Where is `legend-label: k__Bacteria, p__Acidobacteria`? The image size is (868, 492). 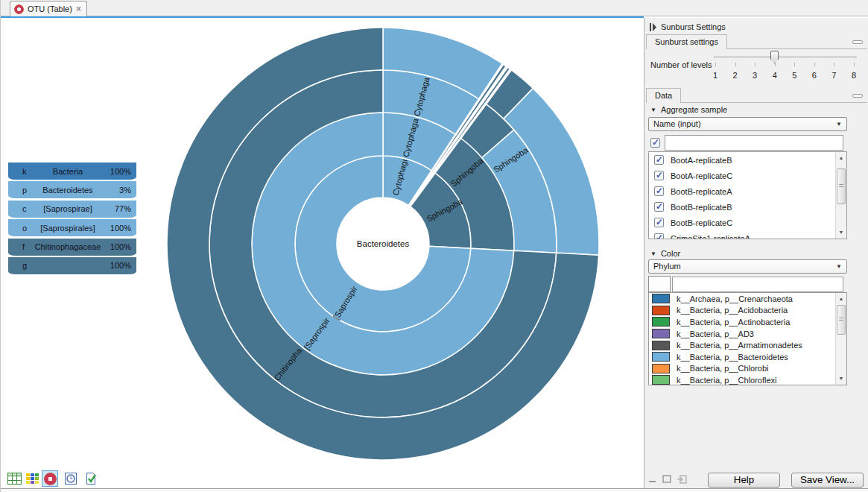
legend-label: k__Bacteria, p__Acidobacteria is located at coordinates (732, 310).